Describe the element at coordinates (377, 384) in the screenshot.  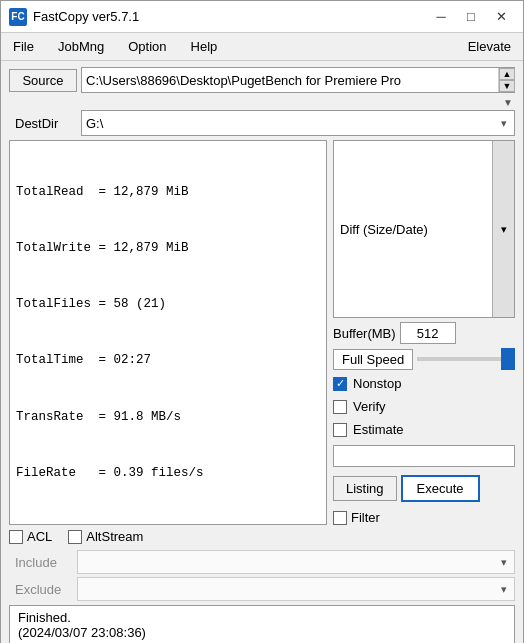
I see `nonstop-label: Nonstop` at that location.